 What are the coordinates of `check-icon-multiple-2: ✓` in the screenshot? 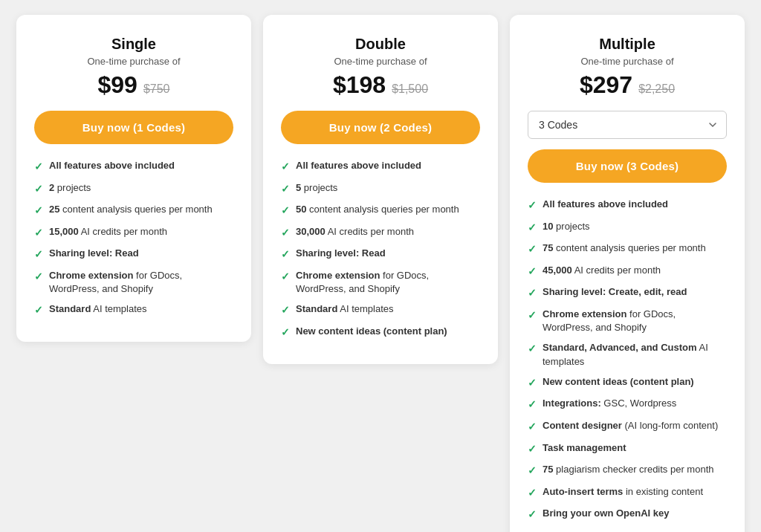 It's located at (532, 250).